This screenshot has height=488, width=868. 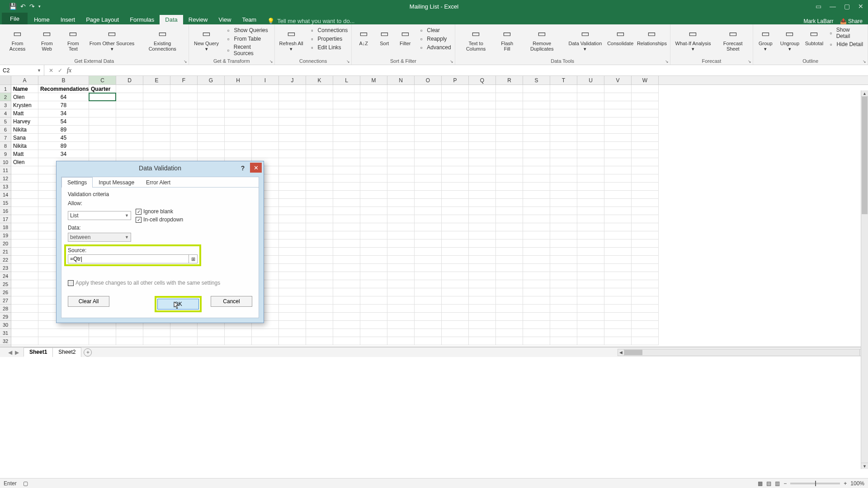 I want to click on fx-icon: fx, so click(x=69, y=70).